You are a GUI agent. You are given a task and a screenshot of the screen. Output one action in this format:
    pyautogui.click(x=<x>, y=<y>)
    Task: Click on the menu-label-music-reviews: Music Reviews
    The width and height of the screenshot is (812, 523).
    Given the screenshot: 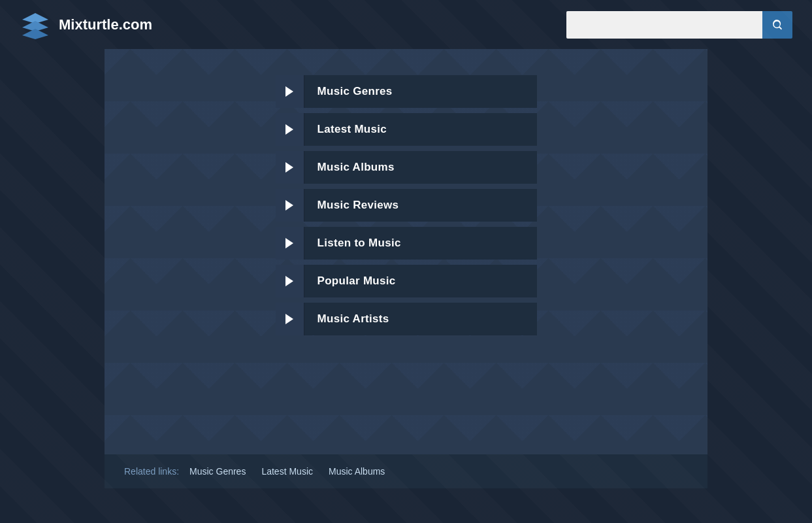 What is the action you would take?
    pyautogui.click(x=358, y=205)
    